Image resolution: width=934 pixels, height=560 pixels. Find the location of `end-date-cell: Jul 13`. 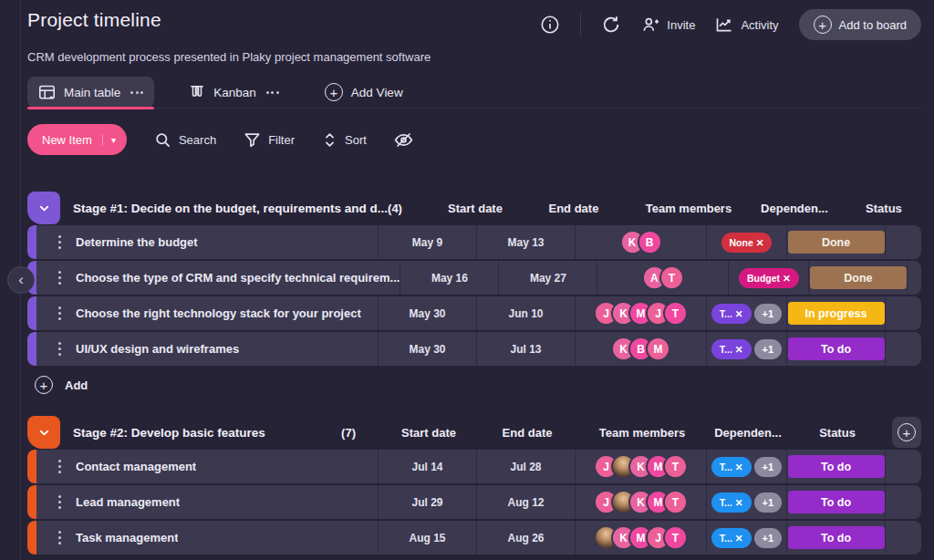

end-date-cell: Jul 13 is located at coordinates (525, 348).